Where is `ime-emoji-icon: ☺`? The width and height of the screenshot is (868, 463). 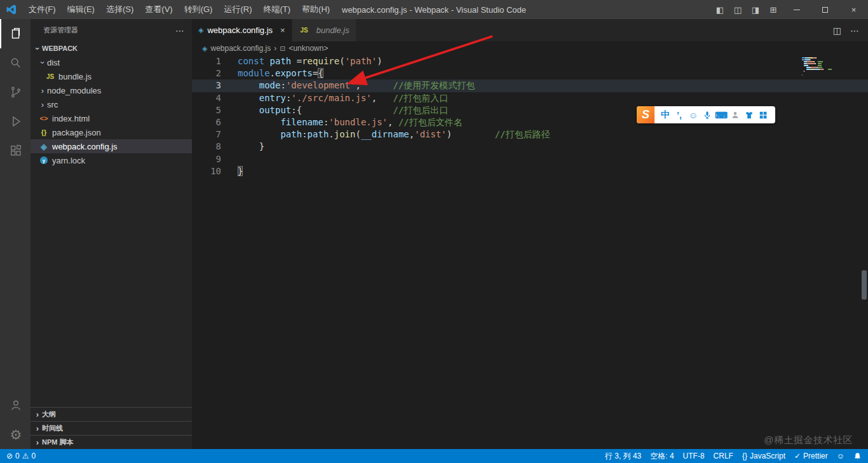
ime-emoji-icon: ☺ is located at coordinates (693, 114).